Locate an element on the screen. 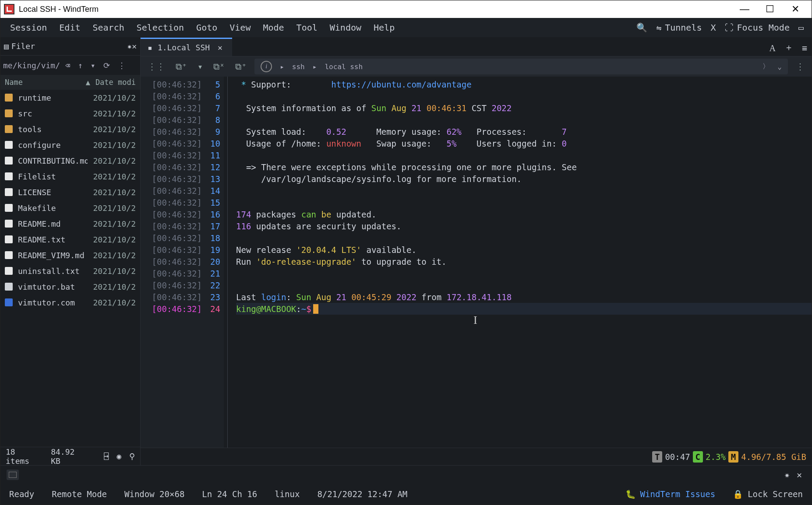 The height and width of the screenshot is (505, 812). file-row: tools2021/10/2 is located at coordinates (70, 129).